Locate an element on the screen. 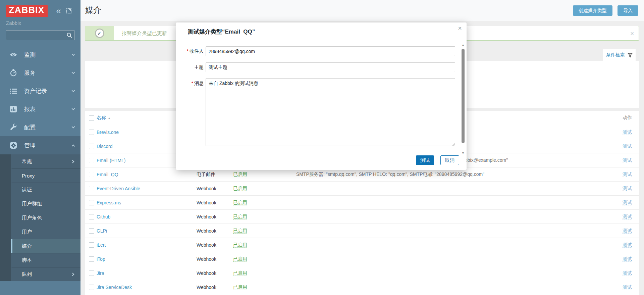  import-button: 导入 is located at coordinates (628, 11).